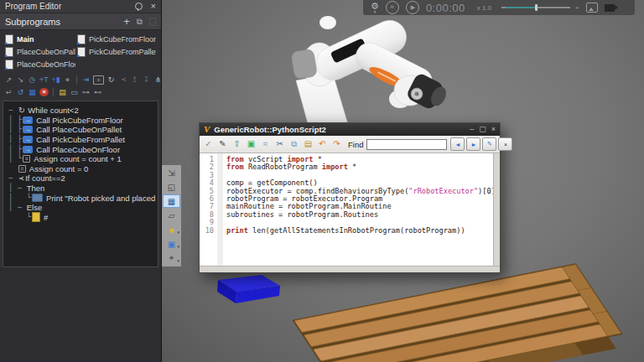 Image resolution: width=644 pixels, height=362 pixels. Describe the element at coordinates (82, 111) in the screenshot. I see `tree-item: − ↻While count<2` at that location.